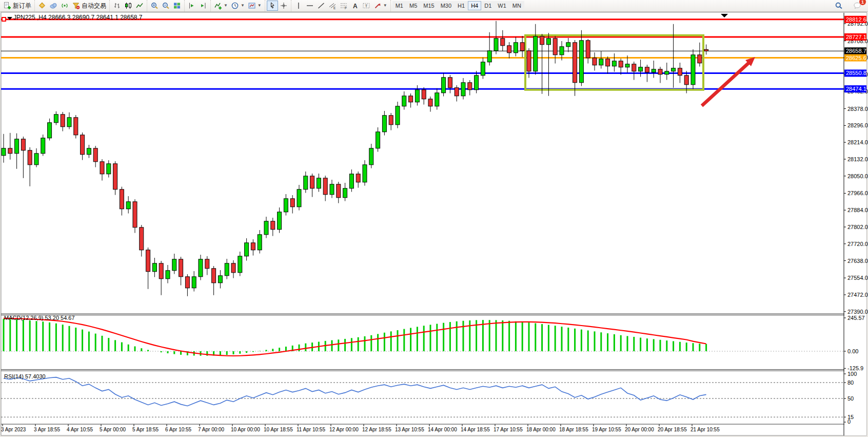 The image size is (868, 437). What do you see at coordinates (839, 6) in the screenshot?
I see `search-icon` at bounding box center [839, 6].